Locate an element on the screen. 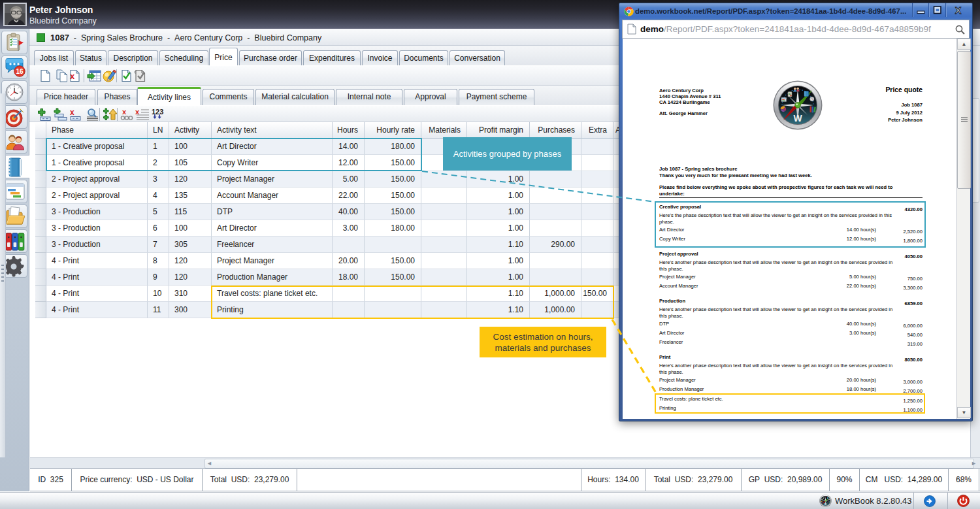  svg-text: 123 is located at coordinates (157, 112).